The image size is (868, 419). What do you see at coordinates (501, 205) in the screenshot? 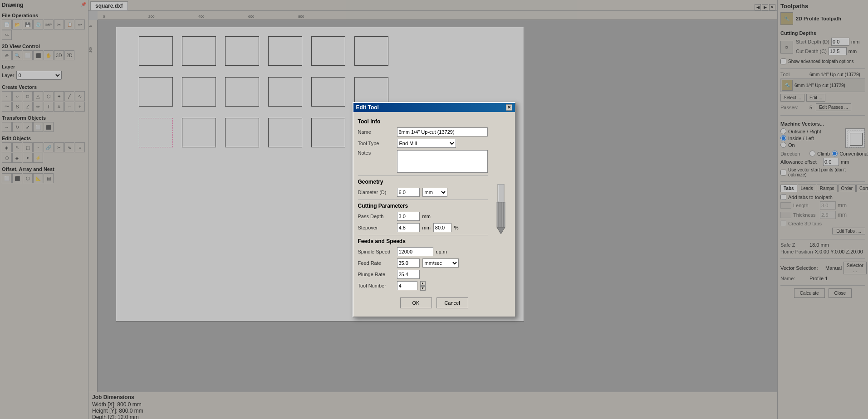
I see `dialog-right-col` at bounding box center [501, 205].